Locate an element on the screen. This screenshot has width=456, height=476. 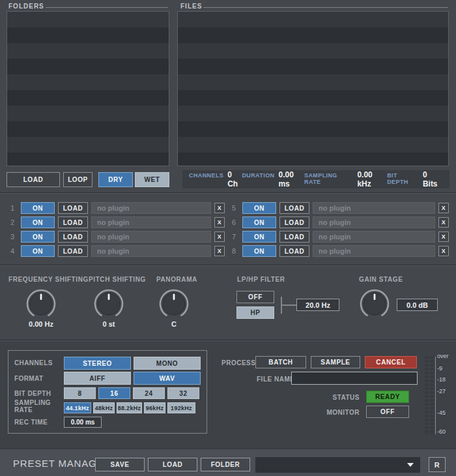
panorama-value: C is located at coordinates (174, 324).